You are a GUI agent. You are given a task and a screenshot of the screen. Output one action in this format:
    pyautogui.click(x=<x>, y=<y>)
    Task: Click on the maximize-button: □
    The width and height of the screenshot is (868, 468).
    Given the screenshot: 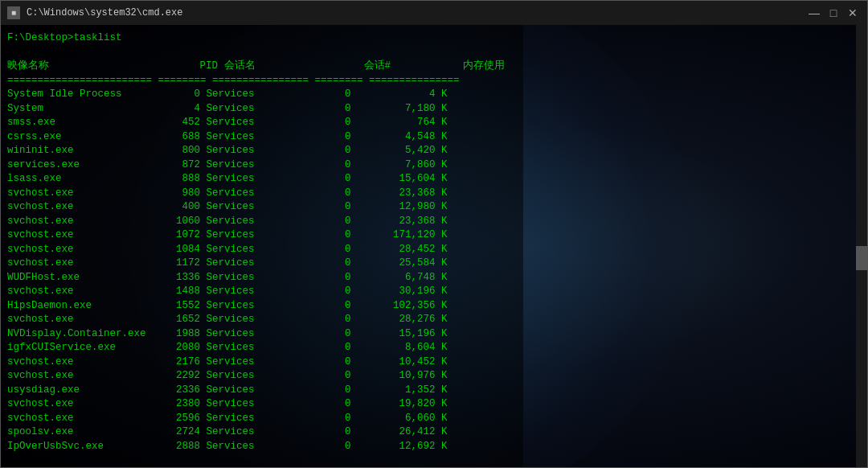 What is the action you would take?
    pyautogui.click(x=833, y=13)
    